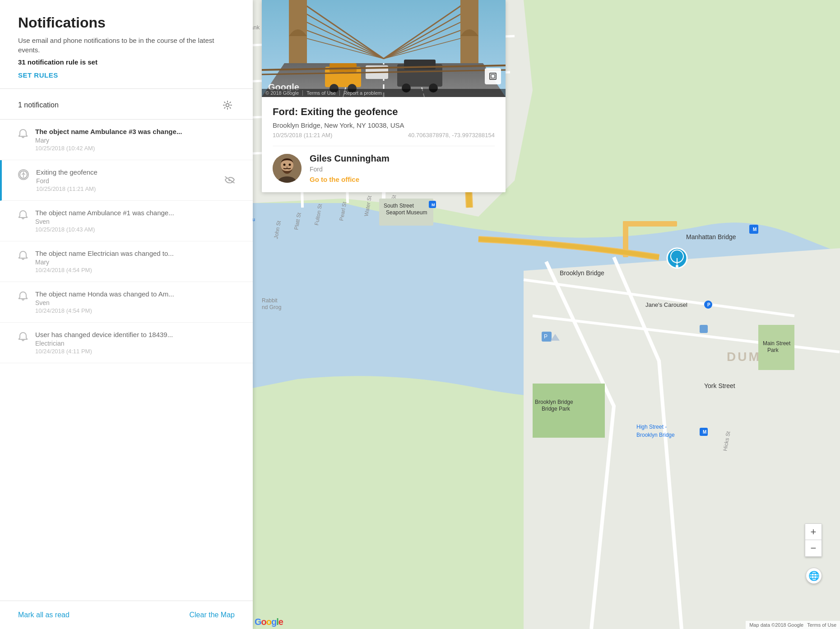 This screenshot has width=840, height=629. I want to click on svg-text: High Street -, so click(652, 427).